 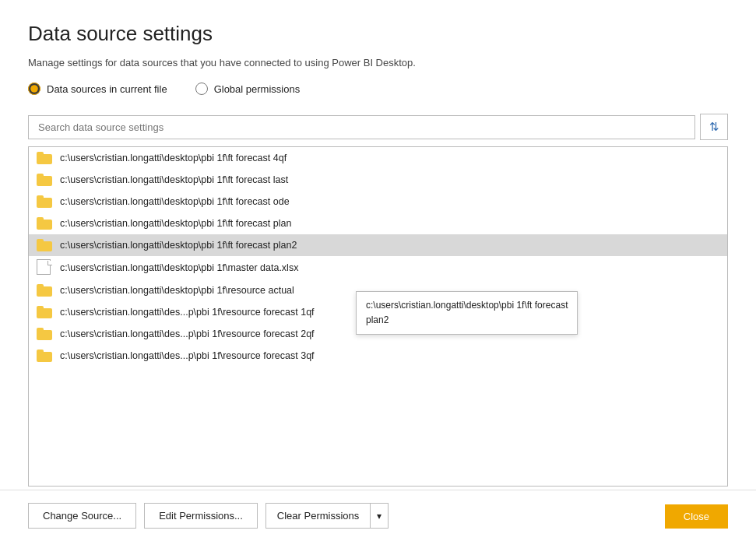 What do you see at coordinates (379, 515) in the screenshot?
I see `clear-permissions-dropdown: ▾` at bounding box center [379, 515].